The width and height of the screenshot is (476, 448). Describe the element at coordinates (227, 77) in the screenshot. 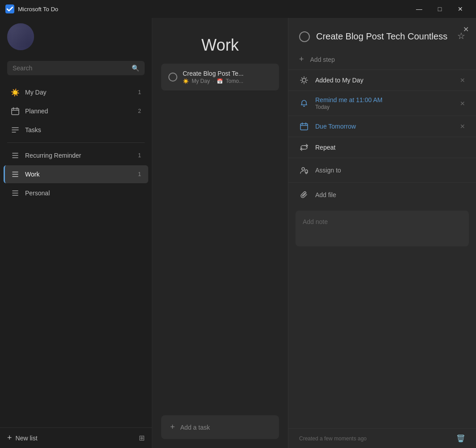

I see `task-info: Create Blog Post Te... ☀️ My Day · 📅 Tom…` at that location.